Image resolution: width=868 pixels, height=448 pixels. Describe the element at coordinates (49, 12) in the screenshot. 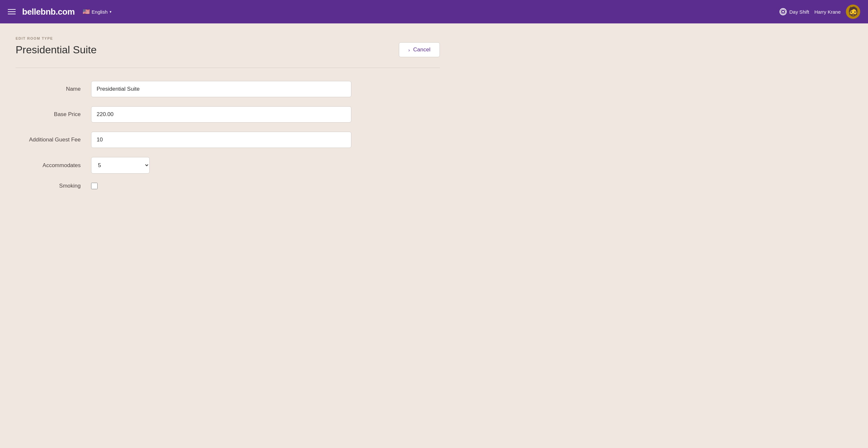

I see `site-logo: bellebnb.com` at that location.